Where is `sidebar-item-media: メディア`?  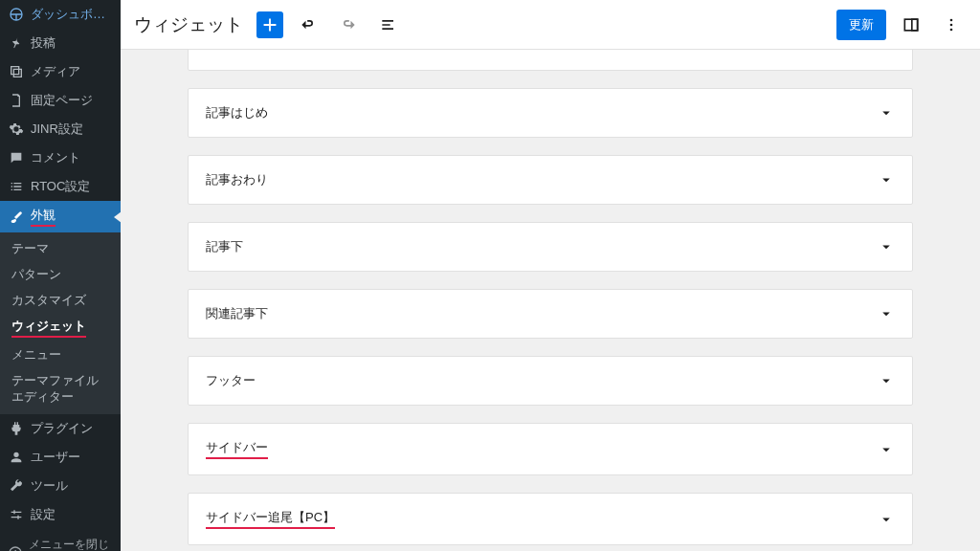 sidebar-item-media: メディア is located at coordinates (60, 72).